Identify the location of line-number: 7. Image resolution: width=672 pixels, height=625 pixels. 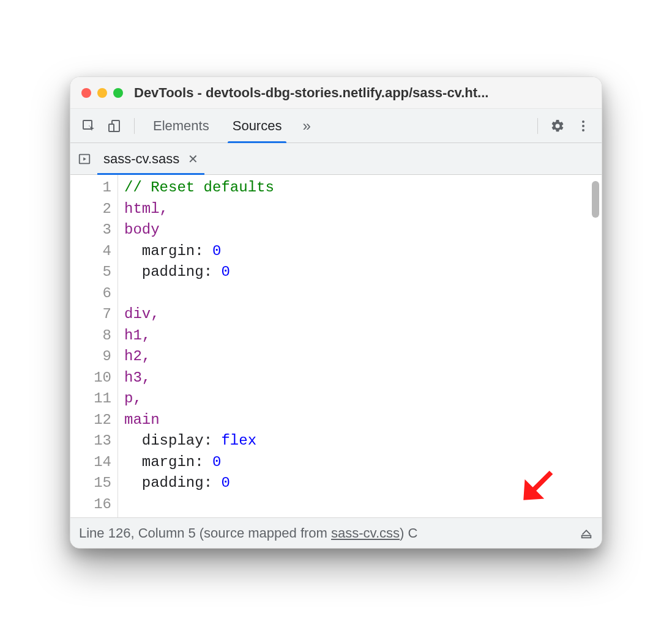
(94, 314).